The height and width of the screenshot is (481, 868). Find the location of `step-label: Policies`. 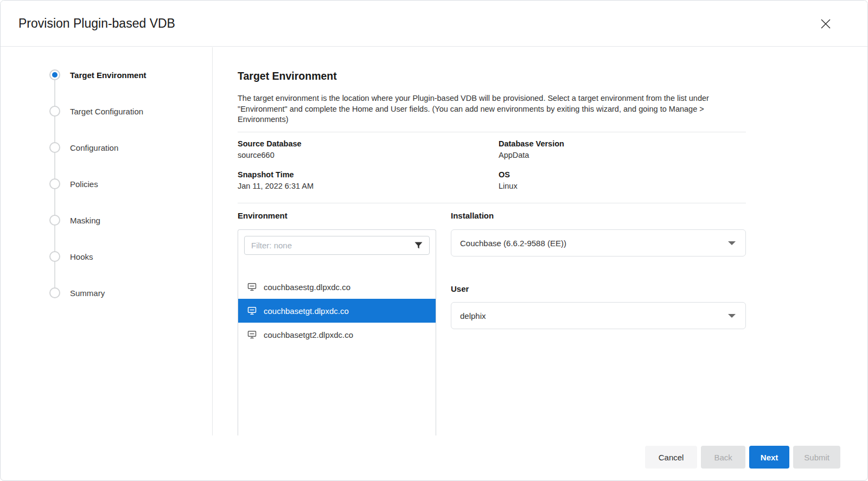

step-label: Policies is located at coordinates (84, 184).